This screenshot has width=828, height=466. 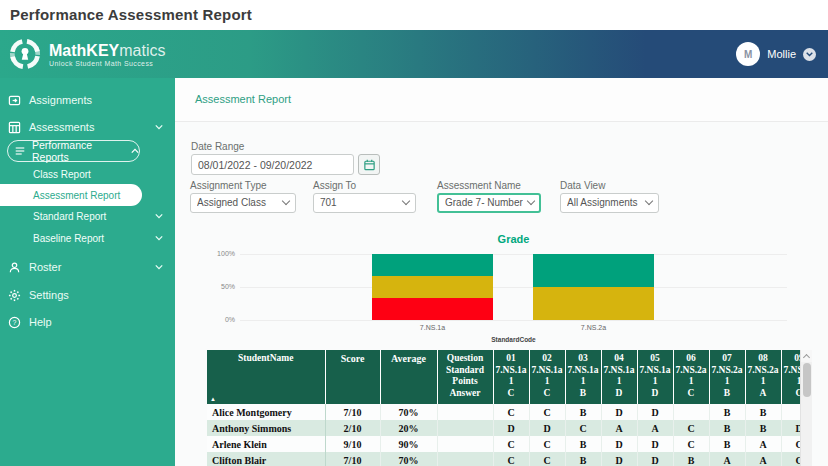 What do you see at coordinates (691, 377) in the screenshot?
I see `col-header-question-06: 067.NS.2a1C` at bounding box center [691, 377].